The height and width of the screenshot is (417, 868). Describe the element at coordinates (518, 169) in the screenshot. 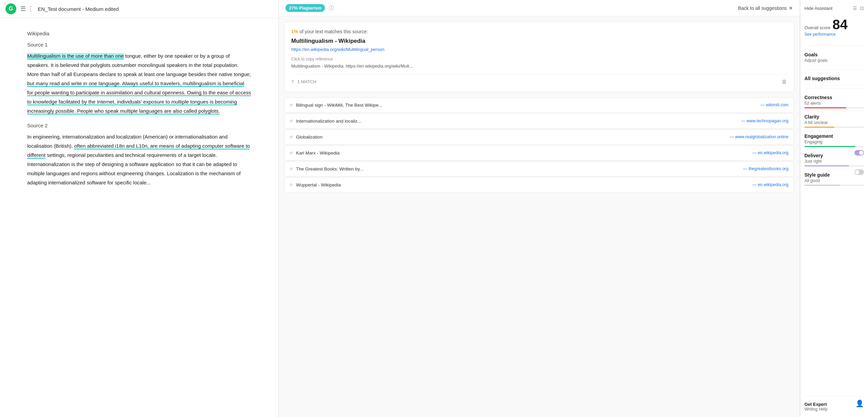

I see `source-item-name: The Greatest Books: Written by...` at that location.